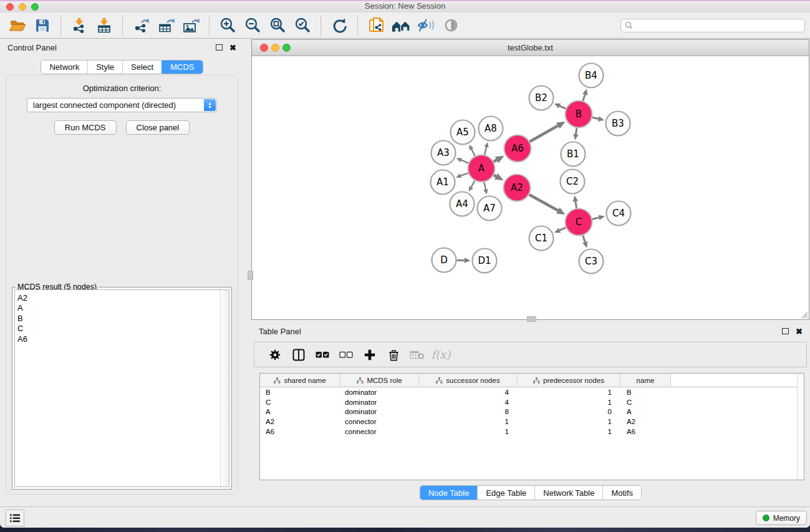 The height and width of the screenshot is (532, 810). What do you see at coordinates (530, 48) in the screenshot?
I see `network-window-titlebar: testGlobe.txt` at bounding box center [530, 48].